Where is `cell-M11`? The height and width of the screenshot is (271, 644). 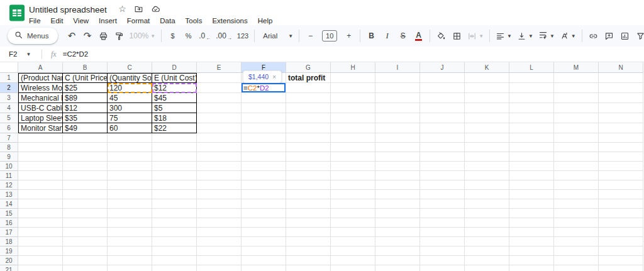 cell-M11 is located at coordinates (576, 176).